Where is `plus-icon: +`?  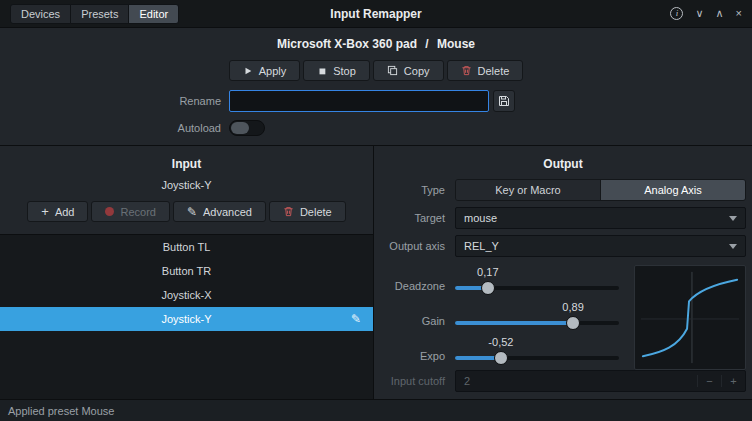 plus-icon: + is located at coordinates (45, 212).